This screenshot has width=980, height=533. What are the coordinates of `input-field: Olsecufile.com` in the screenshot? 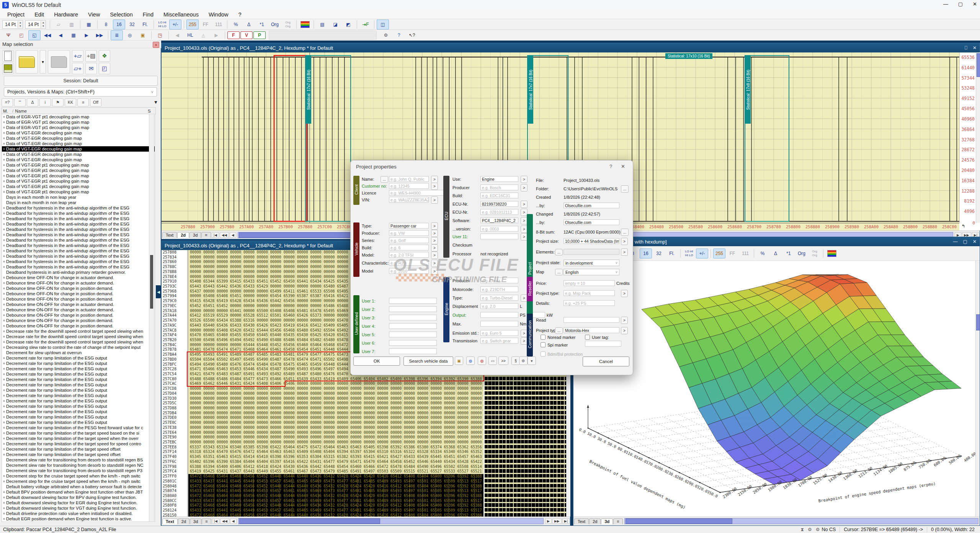 It's located at (591, 222).